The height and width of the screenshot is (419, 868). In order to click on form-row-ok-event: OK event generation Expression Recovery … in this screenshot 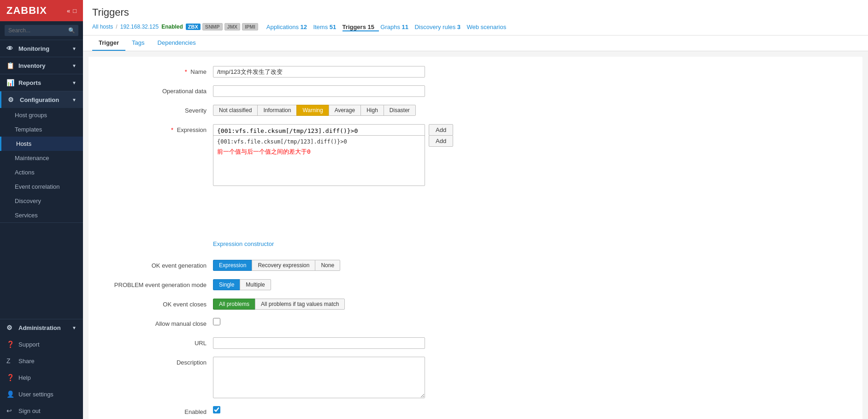, I will do `click(476, 266)`.